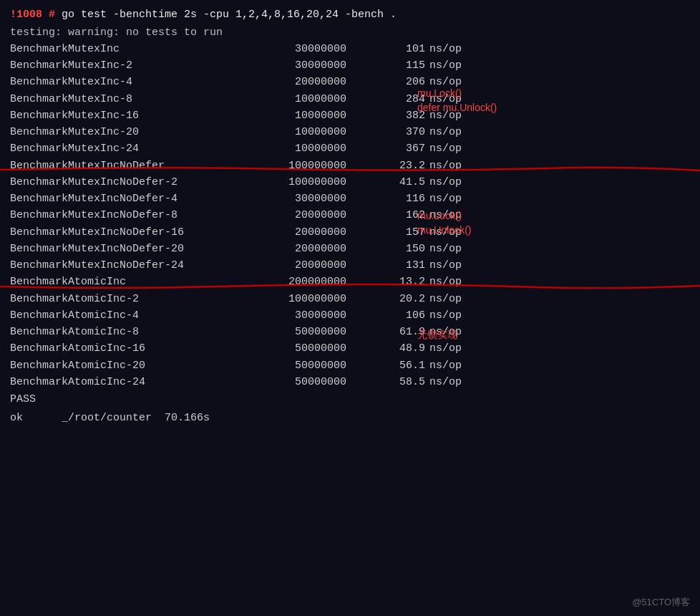 The width and height of the screenshot is (700, 616). Describe the element at coordinates (350, 82) in the screenshot. I see `table-row: BenchmarkMutexInc-420000000206ns/op` at that location.